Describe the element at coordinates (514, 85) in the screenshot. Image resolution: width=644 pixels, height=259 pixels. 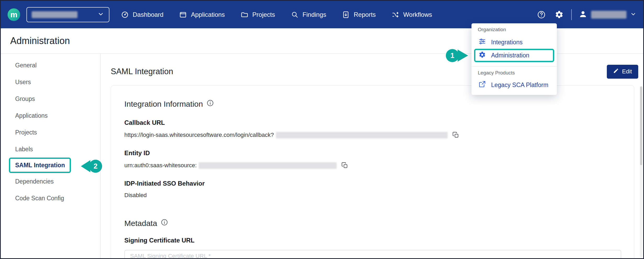
I see `menu-item-legacy-sca: Legacy SCA Platform` at that location.